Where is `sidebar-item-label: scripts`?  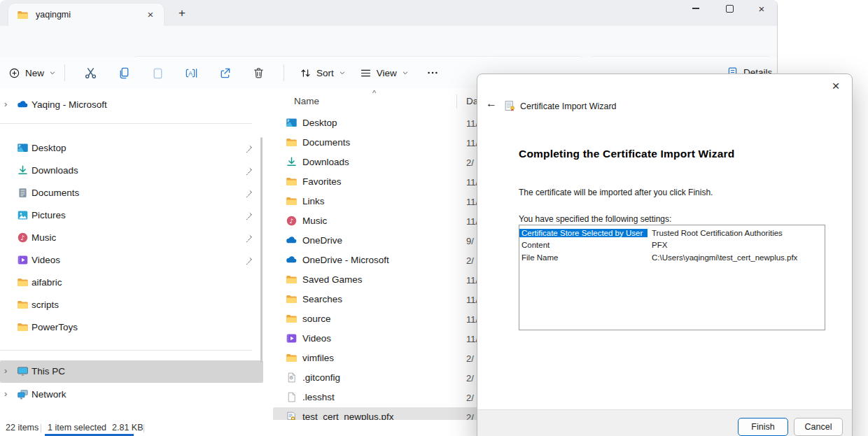
sidebar-item-label: scripts is located at coordinates (45, 305).